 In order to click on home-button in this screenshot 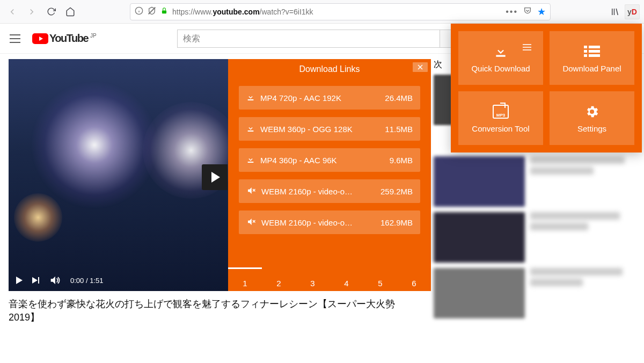, I will do `click(70, 12)`.